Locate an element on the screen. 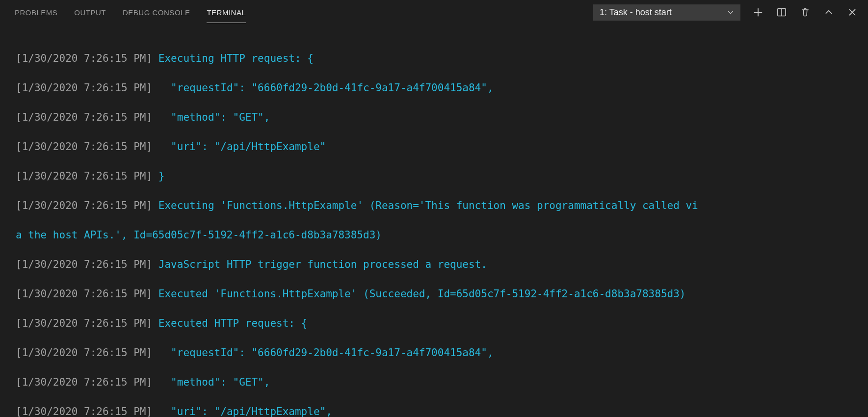 The width and height of the screenshot is (868, 417). tab-debug-console: DEBUG CONSOLE is located at coordinates (156, 12).